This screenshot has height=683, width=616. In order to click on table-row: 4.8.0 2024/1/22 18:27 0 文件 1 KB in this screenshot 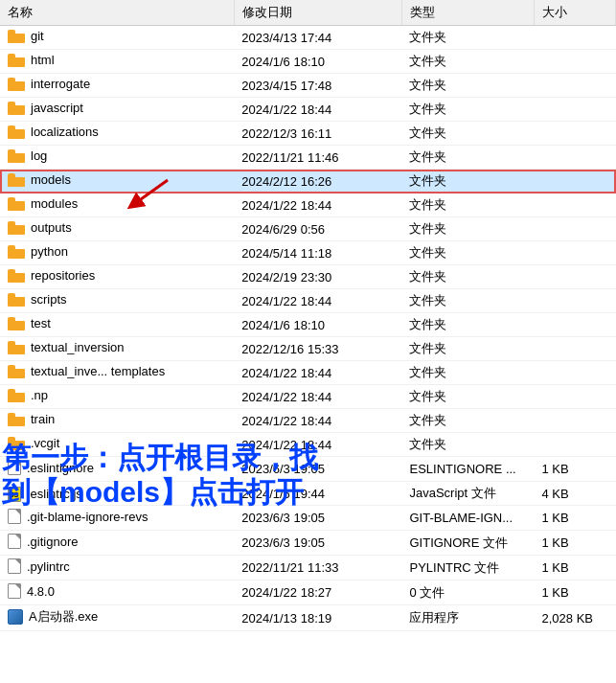, I will do `click(308, 593)`.